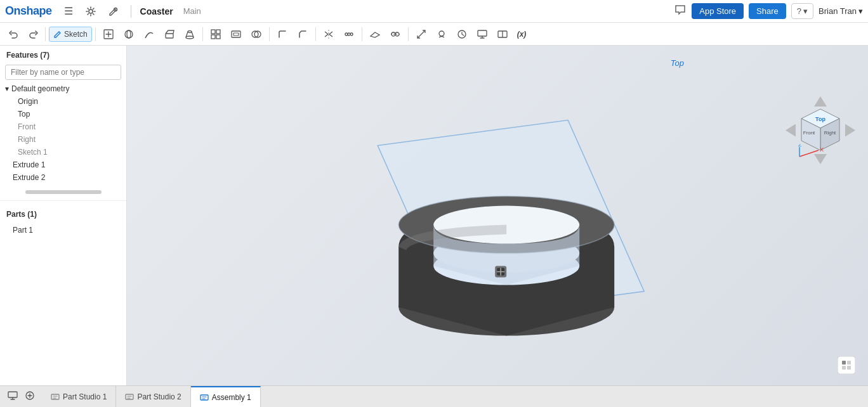 The image size is (868, 407). Describe the element at coordinates (69, 11) in the screenshot. I see `hamburger-menu-button: ☰` at that location.